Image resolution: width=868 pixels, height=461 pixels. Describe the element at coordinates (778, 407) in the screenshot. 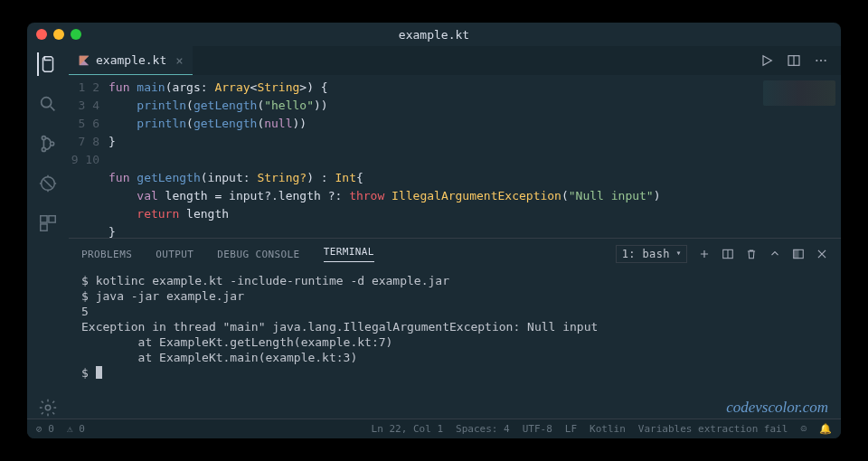

I see `watermark: codevscolor.com` at that location.